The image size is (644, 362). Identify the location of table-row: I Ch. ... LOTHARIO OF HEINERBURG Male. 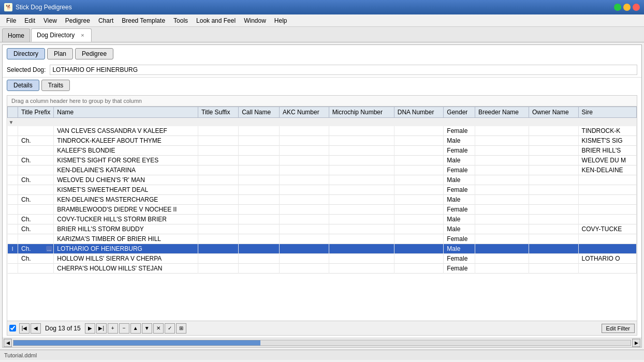
(322, 249).